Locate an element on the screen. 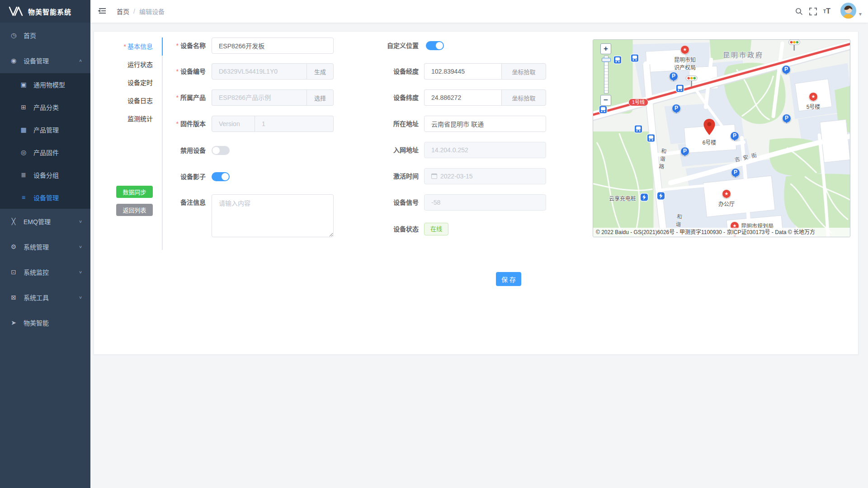 This screenshot has width=868, height=488. zoom-out-button: − is located at coordinates (606, 100).